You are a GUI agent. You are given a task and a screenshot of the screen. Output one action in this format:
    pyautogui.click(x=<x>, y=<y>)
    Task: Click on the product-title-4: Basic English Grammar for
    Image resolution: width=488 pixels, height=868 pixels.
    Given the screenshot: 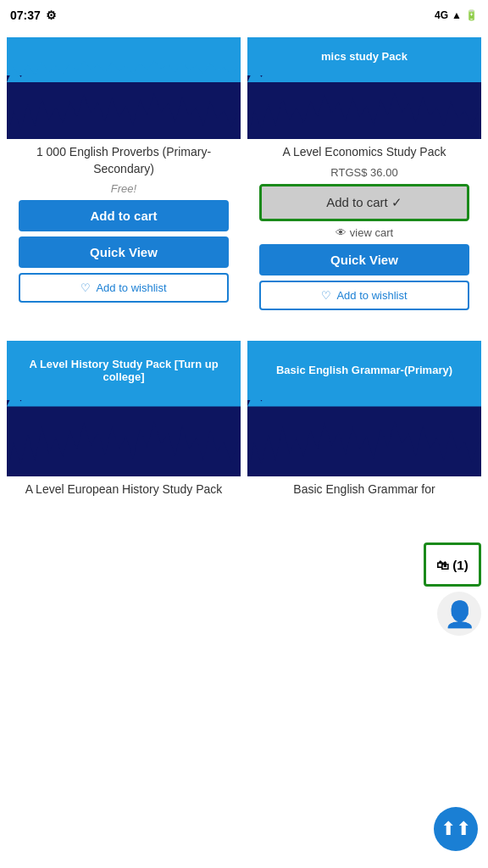 What is the action you would take?
    pyautogui.click(x=364, y=490)
    